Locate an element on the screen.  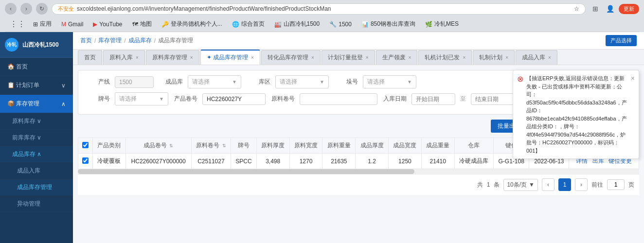
extensions-button: ⊞ is located at coordinates (595, 9).